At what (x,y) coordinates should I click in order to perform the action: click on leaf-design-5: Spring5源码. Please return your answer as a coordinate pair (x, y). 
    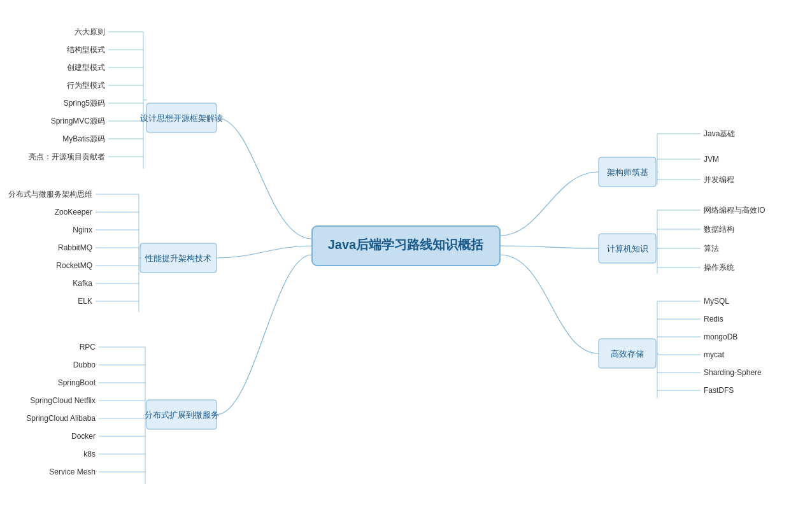
    Looking at the image, I should click on (84, 103).